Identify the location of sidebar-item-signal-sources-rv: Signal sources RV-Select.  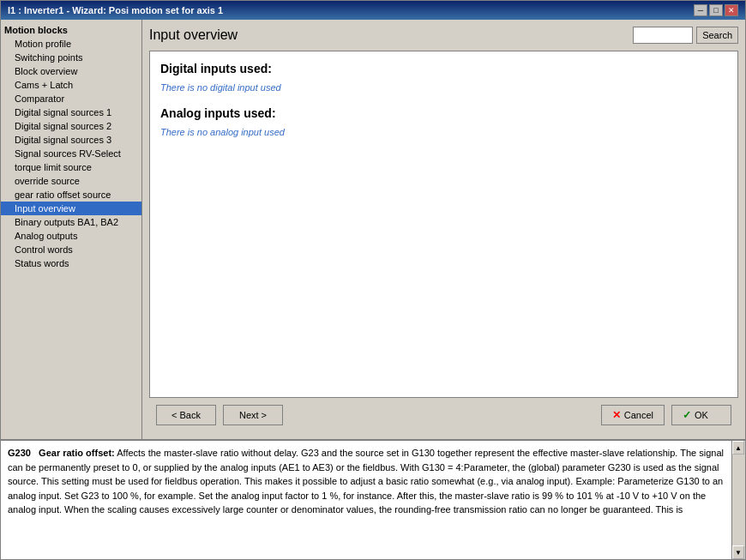
(71, 154).